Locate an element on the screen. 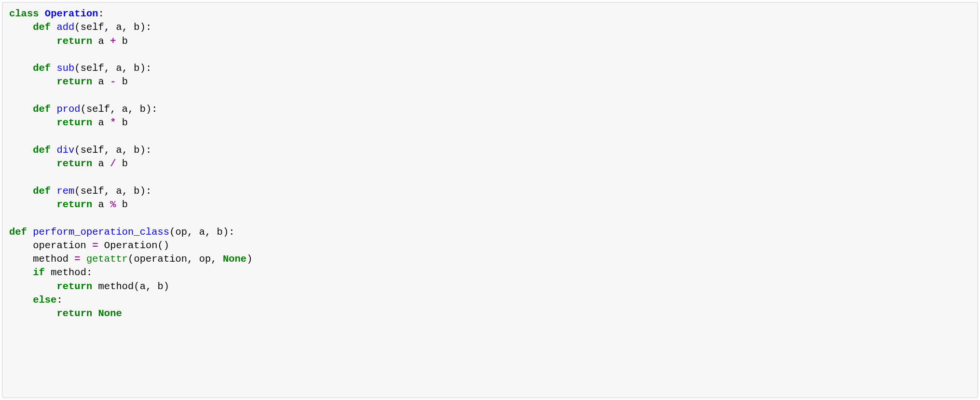 The image size is (980, 400). code-token: Operation is located at coordinates (71, 13).